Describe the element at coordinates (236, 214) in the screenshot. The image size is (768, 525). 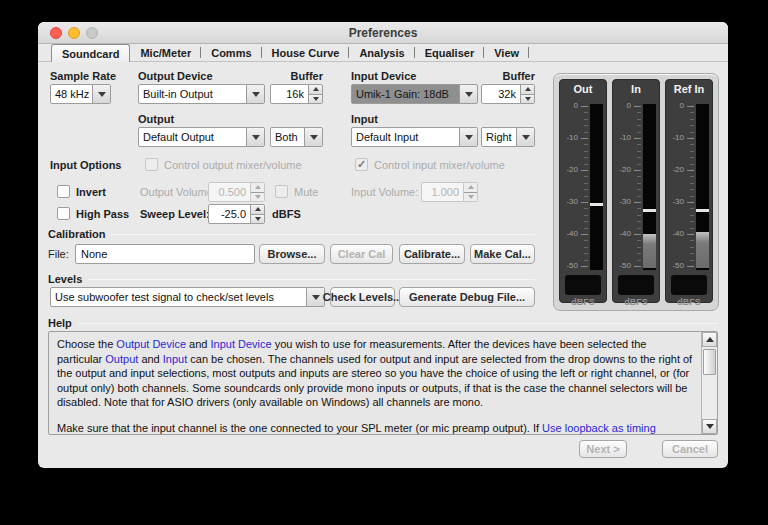
I see `sweep-level-spinner: -25.0` at that location.